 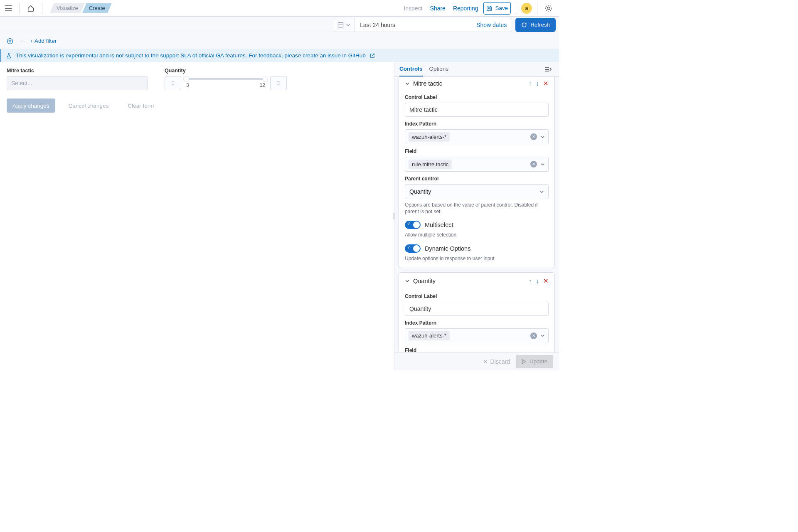 What do you see at coordinates (411, 69) in the screenshot?
I see `tab-controls: Controls` at bounding box center [411, 69].